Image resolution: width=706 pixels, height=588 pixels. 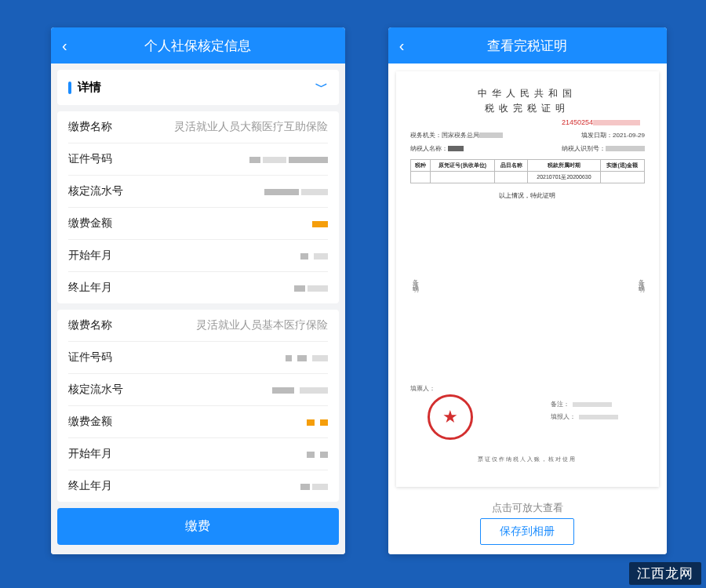 I want to click on titlebar-left: ‹ 个人社保核定信息, so click(x=198, y=45).